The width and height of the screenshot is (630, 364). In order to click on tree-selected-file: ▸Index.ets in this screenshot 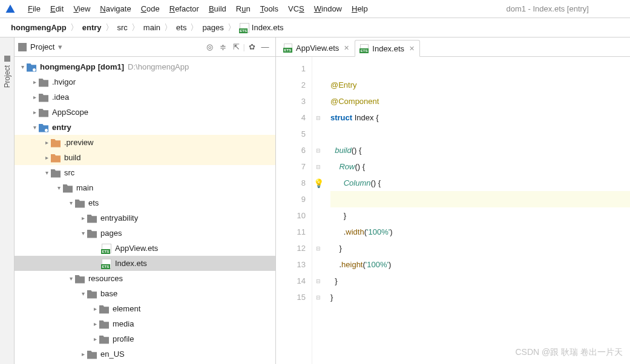, I will do `click(145, 264)`.